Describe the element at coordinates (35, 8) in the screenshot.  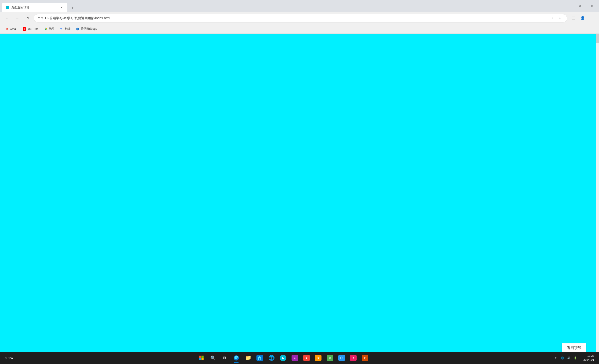
I see `active-tab: 页面返回顶部 ✕` at that location.